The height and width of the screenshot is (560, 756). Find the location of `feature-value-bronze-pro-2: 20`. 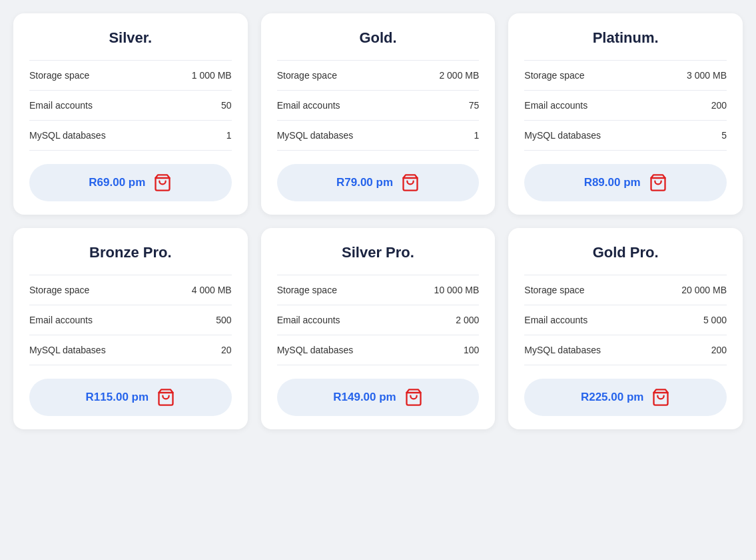

feature-value-bronze-pro-2: 20 is located at coordinates (226, 350).